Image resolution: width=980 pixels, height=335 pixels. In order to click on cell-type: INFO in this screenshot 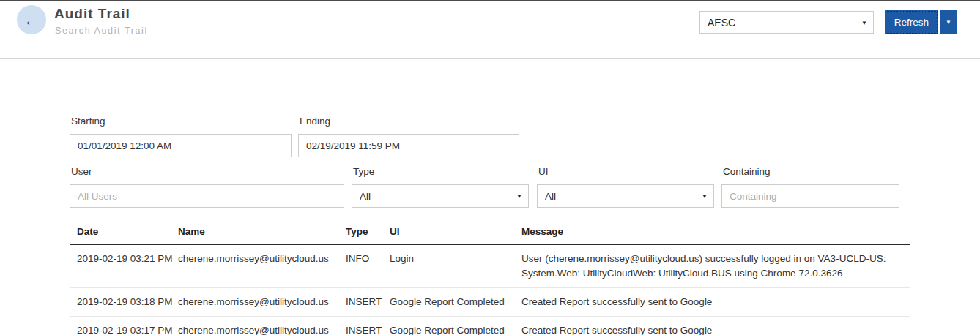, I will do `click(368, 266)`.